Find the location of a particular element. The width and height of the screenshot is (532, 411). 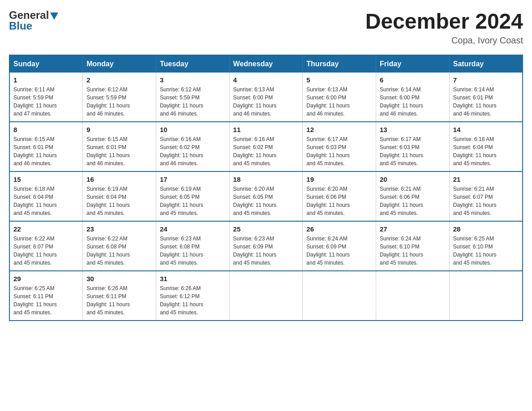

day-info: Sunrise: 6:26 AMSunset: 6:11 PMDaylight:… is located at coordinates (119, 300).